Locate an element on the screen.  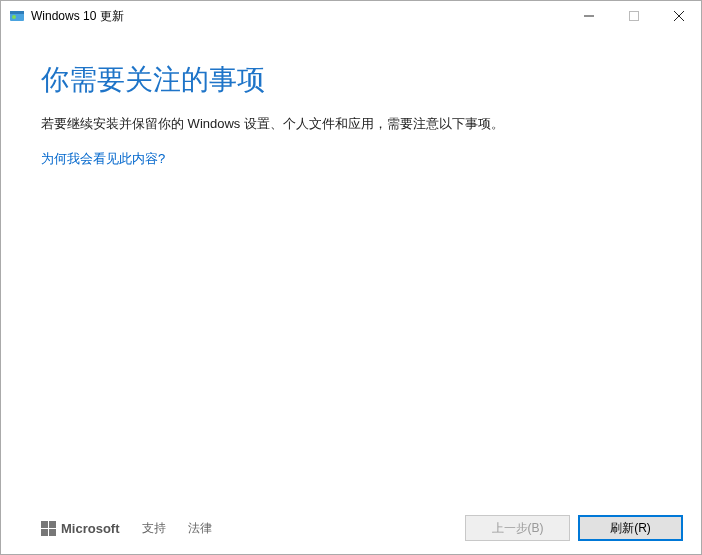
footer-buttons: 上一步(B) 刷新(R) is located at coordinates (574, 528).